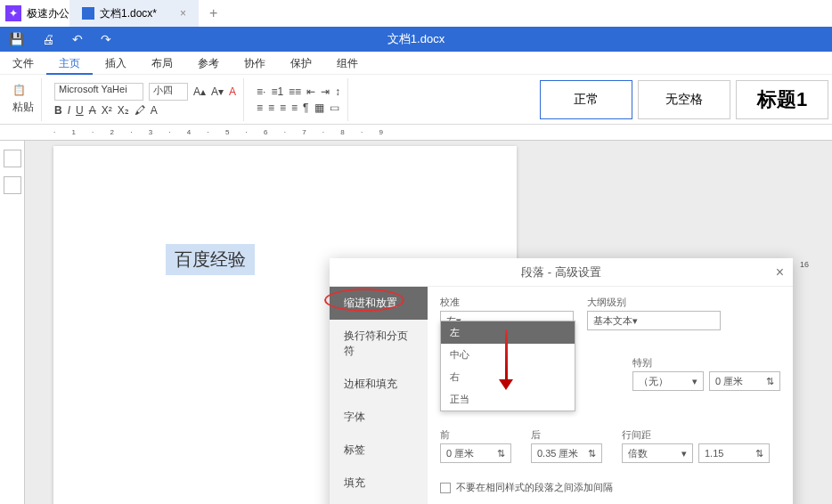 The height and width of the screenshot is (504, 832). What do you see at coordinates (379, 344) in the screenshot?
I see `side-breaks: 换行符和分页符` at bounding box center [379, 344].